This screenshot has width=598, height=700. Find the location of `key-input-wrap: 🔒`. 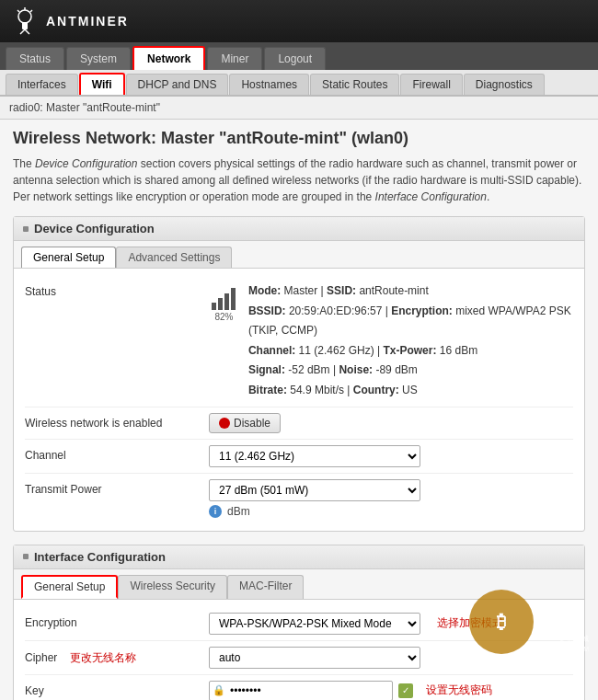

key-input-wrap: 🔒 is located at coordinates (301, 690).